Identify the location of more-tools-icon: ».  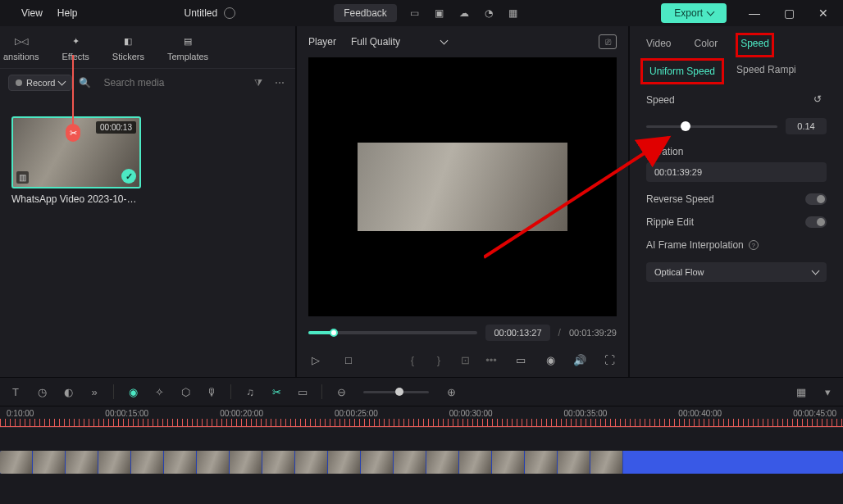
(94, 392).